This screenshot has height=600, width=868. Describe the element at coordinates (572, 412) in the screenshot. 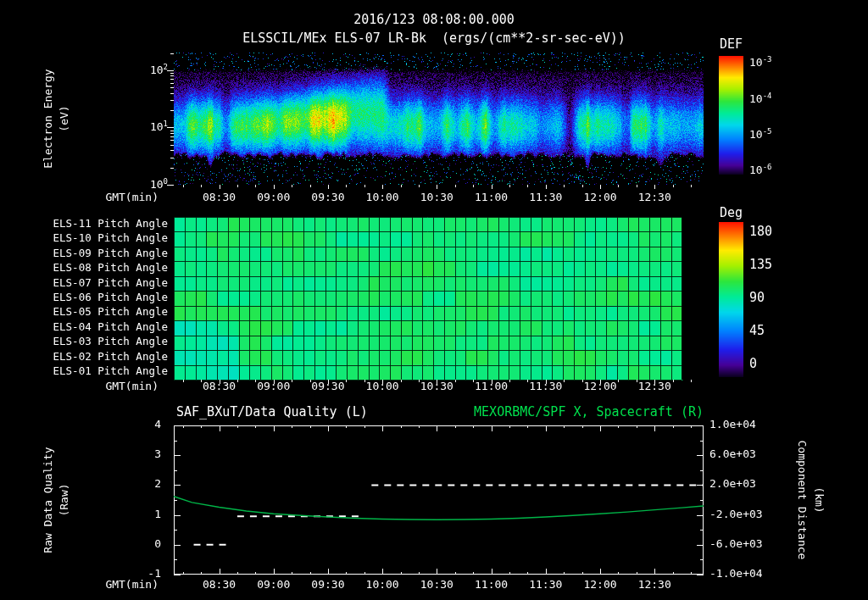

I see `bottom-right-series-title: MEXORBMC/SPF X, Spacecraft (R)` at that location.